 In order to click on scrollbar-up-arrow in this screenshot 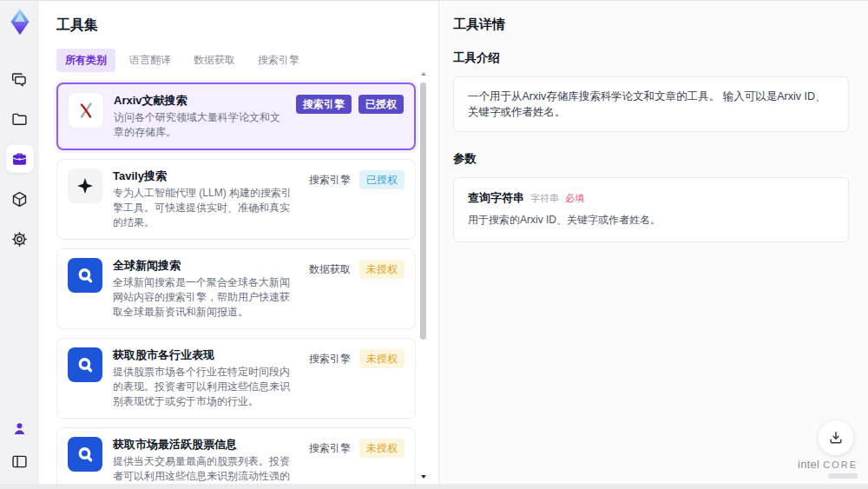, I will do `click(424, 74)`.